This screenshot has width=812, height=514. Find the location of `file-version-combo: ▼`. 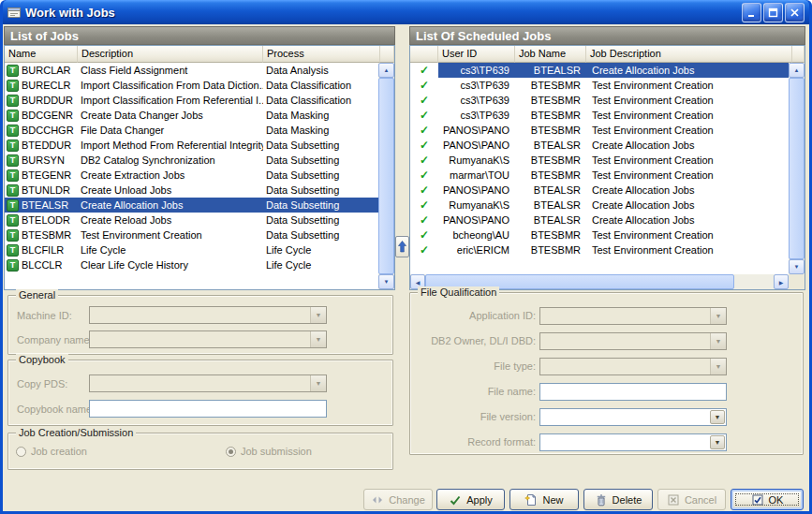

file-version-combo: ▼ is located at coordinates (633, 418).